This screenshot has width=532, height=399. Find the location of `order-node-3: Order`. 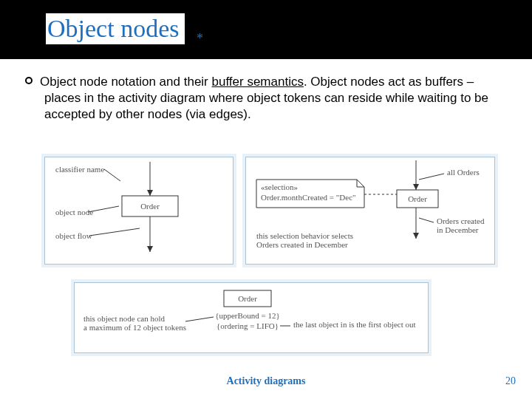

order-node-3: Order is located at coordinates (248, 299).